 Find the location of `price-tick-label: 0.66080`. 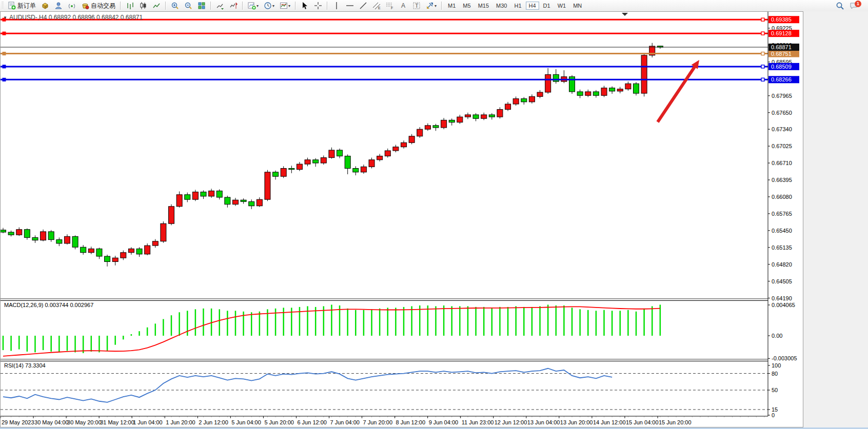

price-tick-label: 0.66080 is located at coordinates (782, 197).